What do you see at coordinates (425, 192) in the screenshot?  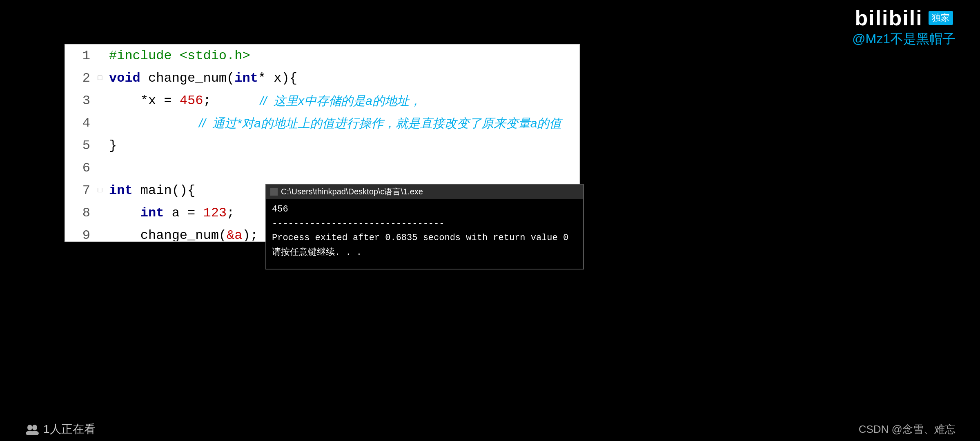 I see `terminal-titlebar: C:\Users\thinkpad\Desktop\c语言\1.exe` at bounding box center [425, 192].